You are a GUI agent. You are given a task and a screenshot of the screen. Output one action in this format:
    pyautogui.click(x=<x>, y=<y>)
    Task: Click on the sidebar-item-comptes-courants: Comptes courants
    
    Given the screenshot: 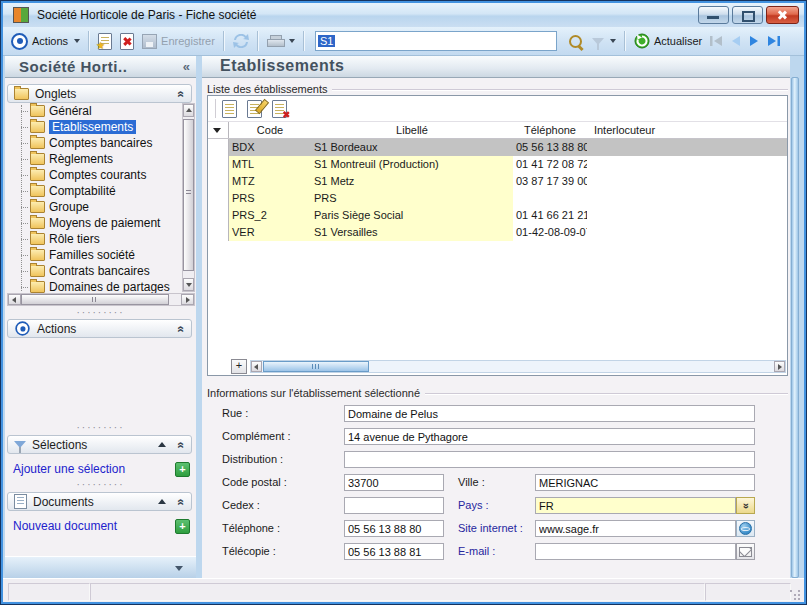 What is the action you would take?
    pyautogui.click(x=94, y=175)
    